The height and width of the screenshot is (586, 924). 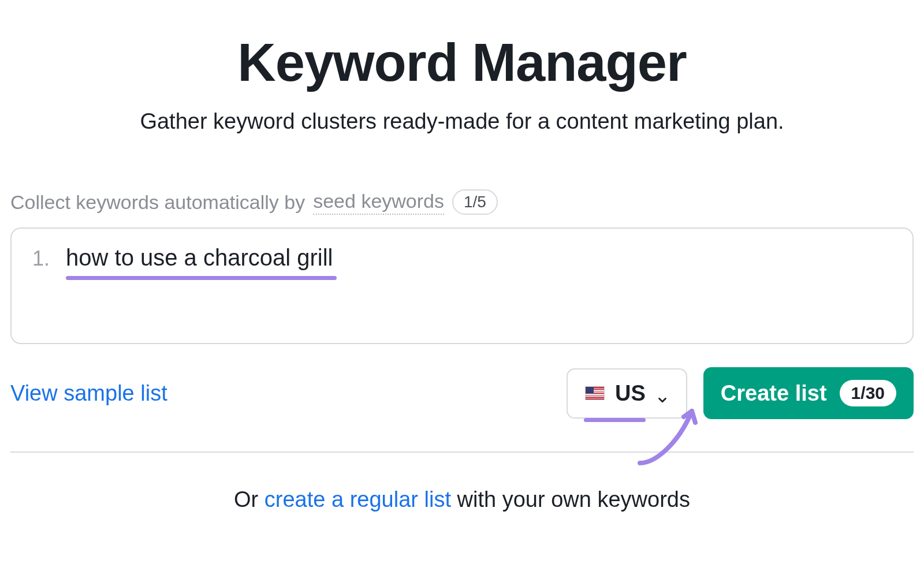 What do you see at coordinates (462, 121) in the screenshot?
I see `page-subtitle: Gather keyword clusters ready-made for a…` at bounding box center [462, 121].